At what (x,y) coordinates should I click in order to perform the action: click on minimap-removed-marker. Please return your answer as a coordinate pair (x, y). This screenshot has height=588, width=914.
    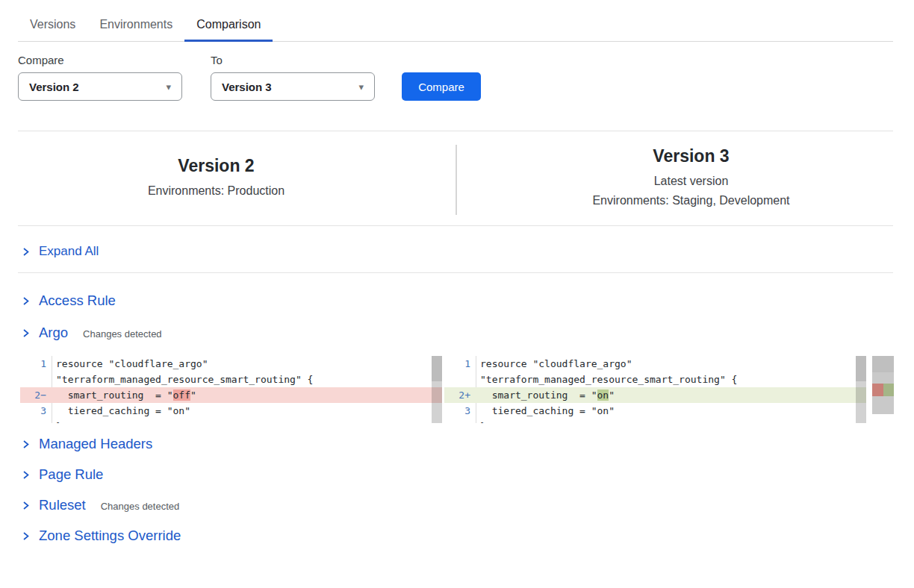
    Looking at the image, I should click on (878, 390).